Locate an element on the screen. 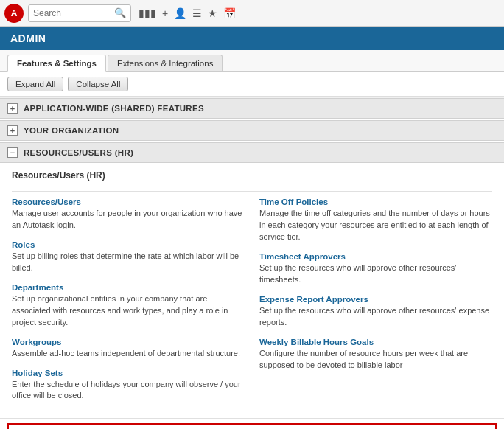 Image resolution: width=504 pixels, height=429 pixels. resources-users-section-title: Resources/Users (HR) is located at coordinates (252, 177).